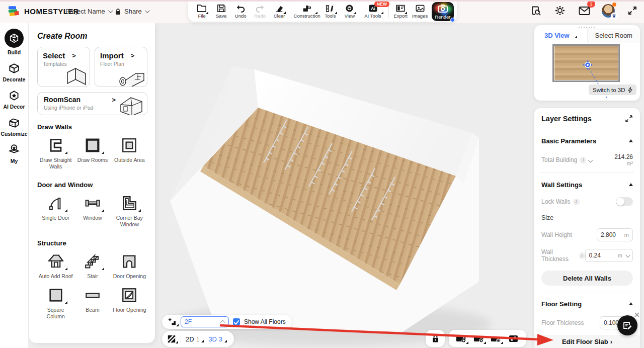 The height and width of the screenshot is (348, 644). Describe the element at coordinates (195, 339) in the screenshot. I see `mode-2d-button: 2D1` at that location.